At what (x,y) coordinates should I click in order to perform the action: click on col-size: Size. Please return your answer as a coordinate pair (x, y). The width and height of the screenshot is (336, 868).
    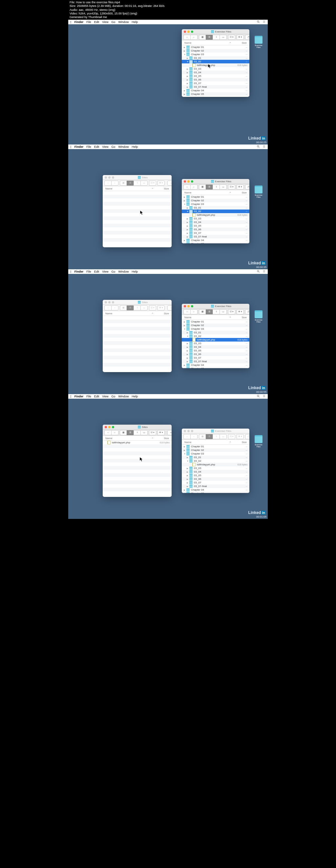
    Looking at the image, I should click on (240, 193).